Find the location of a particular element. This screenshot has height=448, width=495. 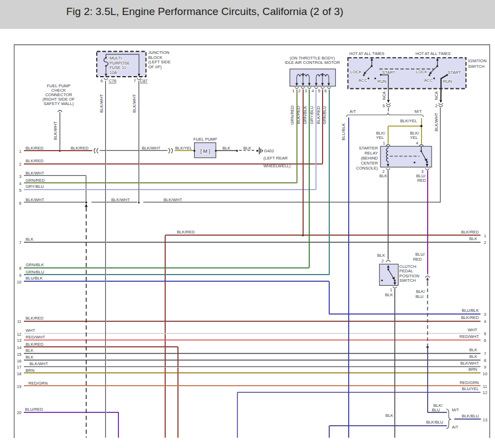

svg-text: 13 is located at coordinates (485, 420).